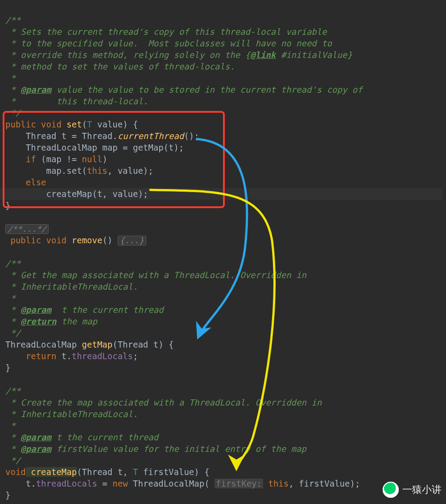  Describe the element at coordinates (163, 426) in the screenshot. I see `javadoc-createmap: /** * Create the map associated with a T…` at that location.